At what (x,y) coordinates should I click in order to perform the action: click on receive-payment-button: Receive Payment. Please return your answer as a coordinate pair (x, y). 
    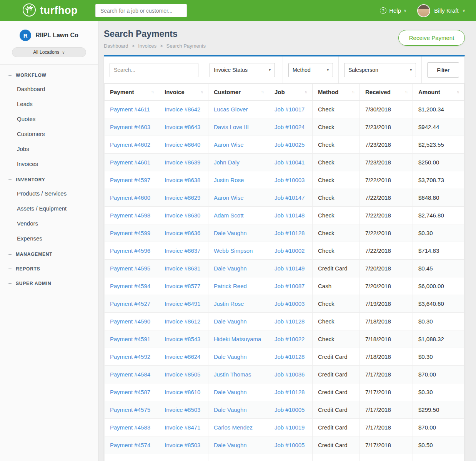
    Looking at the image, I should click on (432, 38).